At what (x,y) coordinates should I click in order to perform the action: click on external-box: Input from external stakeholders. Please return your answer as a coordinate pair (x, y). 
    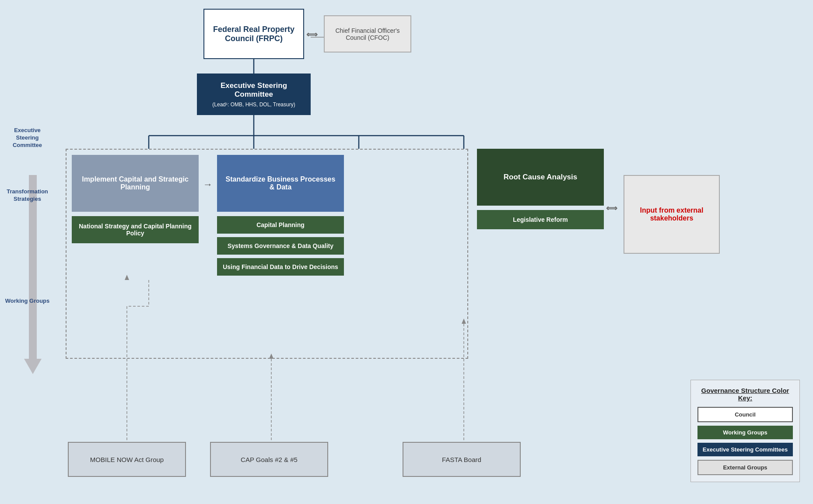
    Looking at the image, I should click on (672, 214).